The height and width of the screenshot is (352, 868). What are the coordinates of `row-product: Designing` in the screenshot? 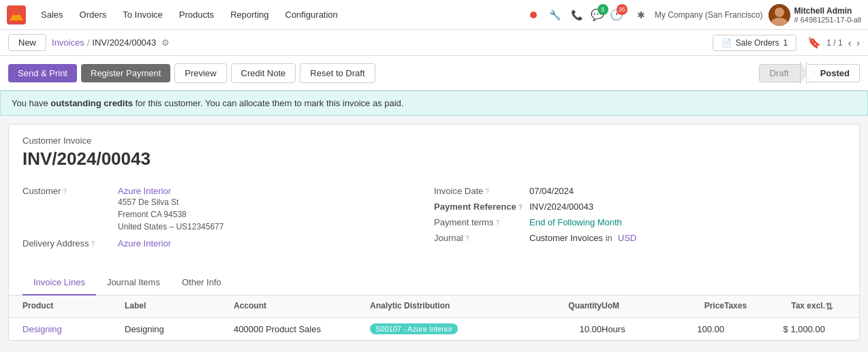 It's located at (74, 330).